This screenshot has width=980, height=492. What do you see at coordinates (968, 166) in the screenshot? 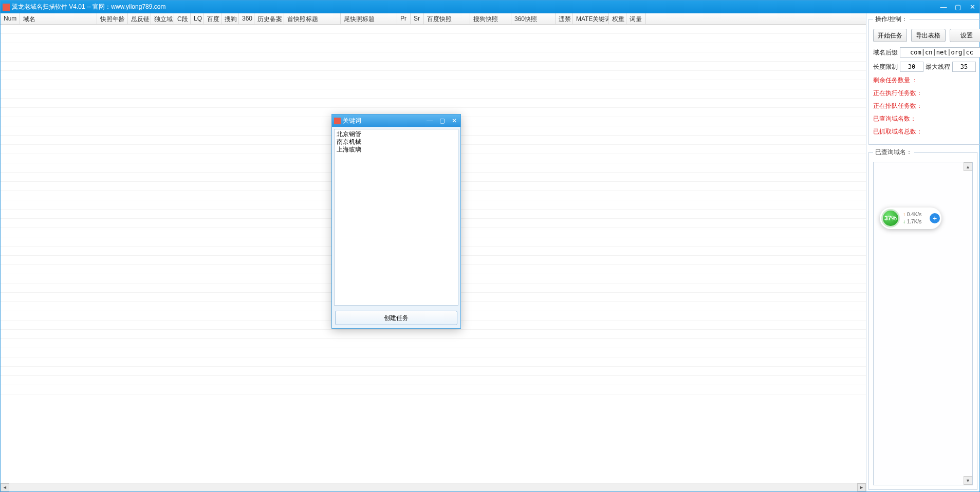
I see `vscroll-up-icon: ▲` at bounding box center [968, 166].